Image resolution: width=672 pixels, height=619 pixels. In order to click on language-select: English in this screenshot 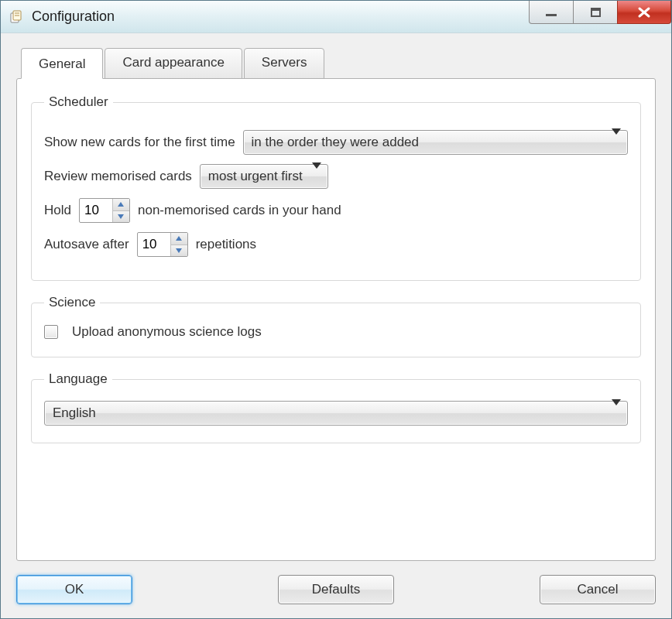, I will do `click(336, 413)`.